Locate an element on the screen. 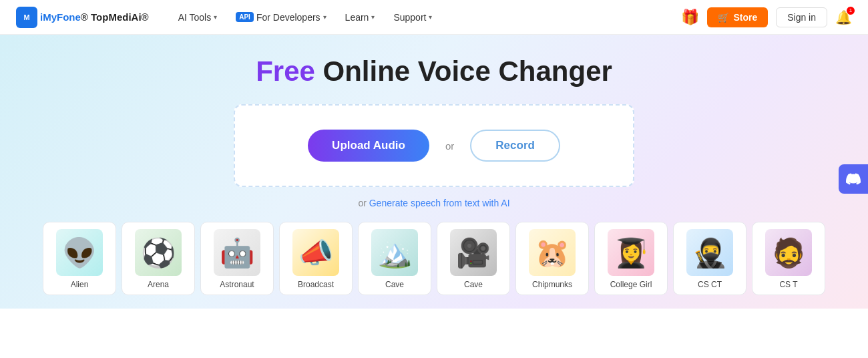 The height and width of the screenshot is (358, 868). cave-dark-label: Cave is located at coordinates (473, 285).